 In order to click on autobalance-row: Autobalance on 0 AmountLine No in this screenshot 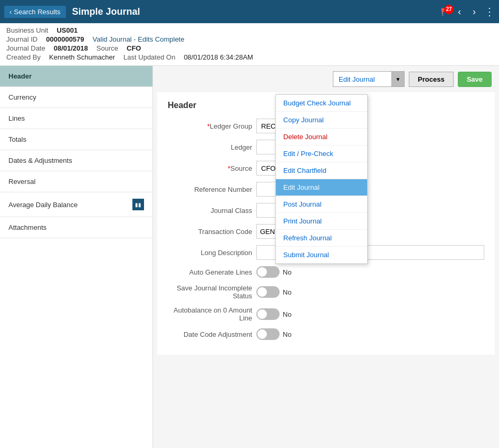, I will do `click(326, 314)`.